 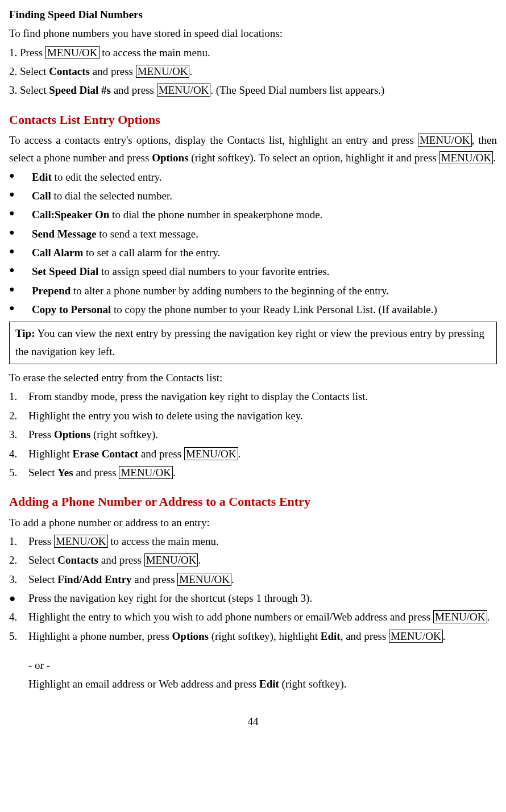 What do you see at coordinates (250, 342) in the screenshot?
I see `tip-text: You can view the next entry by pressing …` at bounding box center [250, 342].